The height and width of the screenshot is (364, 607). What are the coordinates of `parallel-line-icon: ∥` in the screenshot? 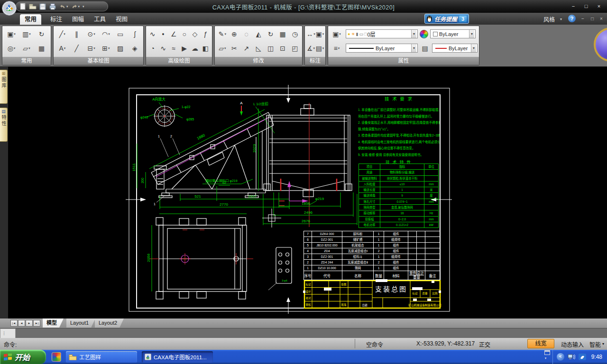 It's located at (77, 34).